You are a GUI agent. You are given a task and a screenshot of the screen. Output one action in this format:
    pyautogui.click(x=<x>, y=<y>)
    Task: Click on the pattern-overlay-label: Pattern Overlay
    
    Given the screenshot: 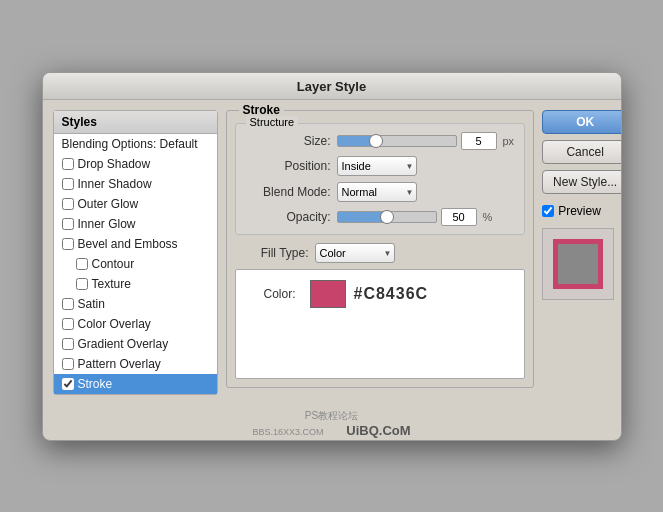 What is the action you would take?
    pyautogui.click(x=120, y=364)
    